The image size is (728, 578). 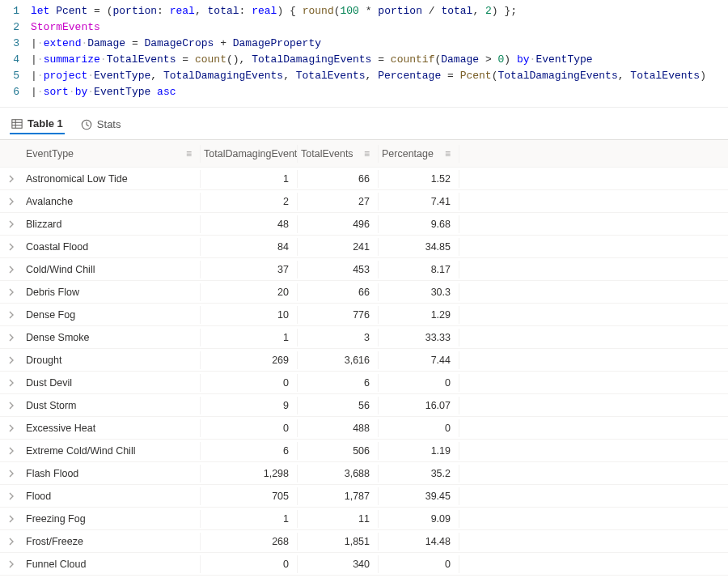 What do you see at coordinates (112, 406) in the screenshot?
I see `cell-eventtype: Dust Storm` at bounding box center [112, 406].